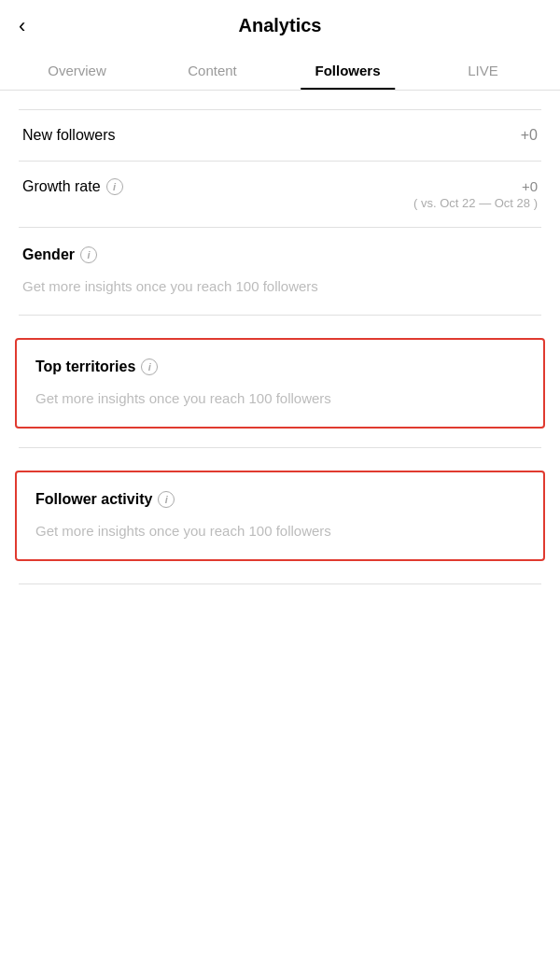  I want to click on top-territories-title-row: Top territories i, so click(280, 367).